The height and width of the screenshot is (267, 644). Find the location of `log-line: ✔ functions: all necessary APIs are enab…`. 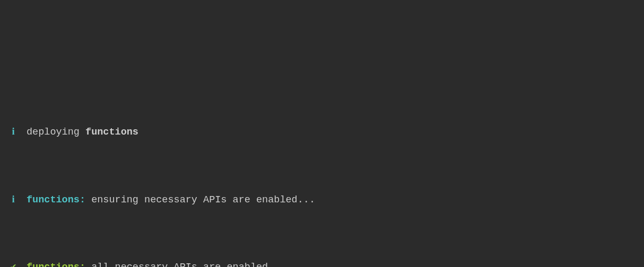

log-line: ✔ functions: all necessary APIs are enab… is located at coordinates (322, 263).